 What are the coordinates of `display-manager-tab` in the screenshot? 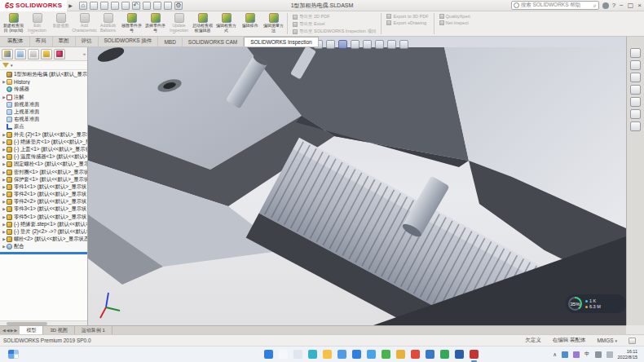 It's located at (60, 54).